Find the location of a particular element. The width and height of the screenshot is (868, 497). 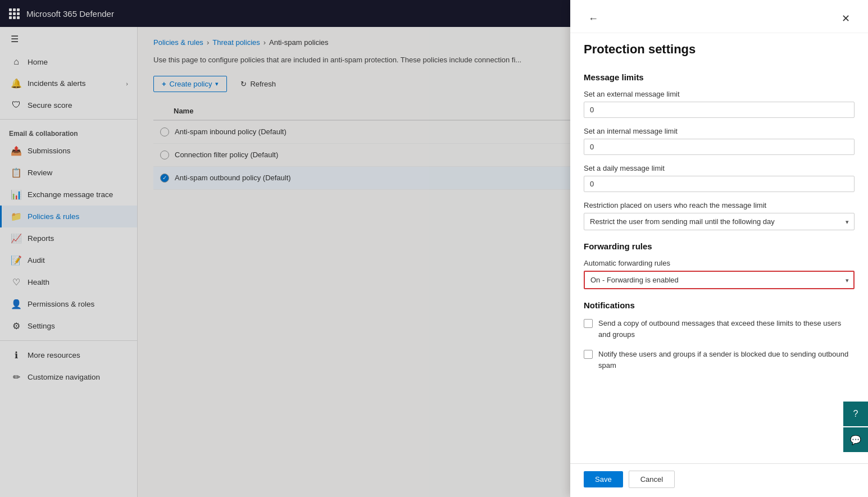

forwarding-rules-section-title: Forwarding rules is located at coordinates (719, 246).